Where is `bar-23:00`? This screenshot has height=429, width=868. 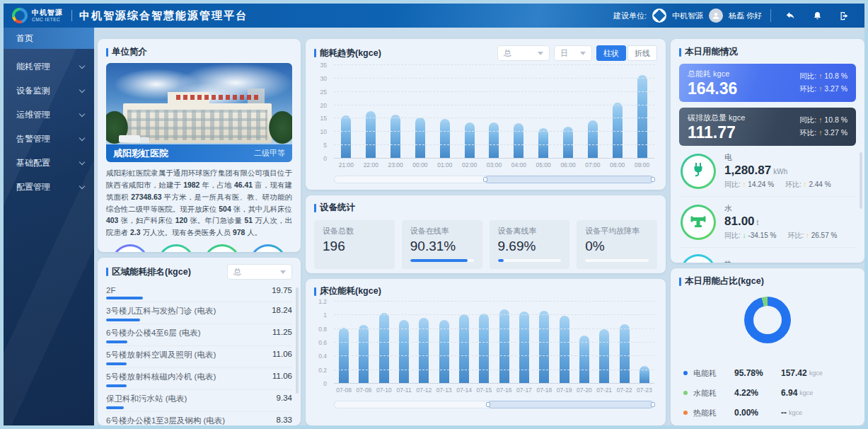 bar-23:00 is located at coordinates (395, 137).